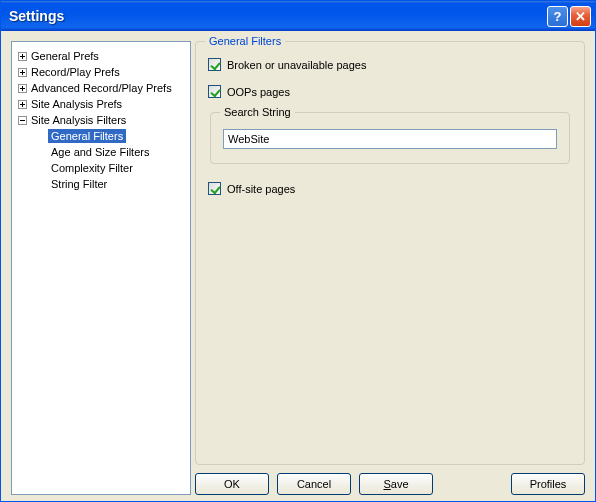  I want to click on help-button: ?, so click(558, 16).